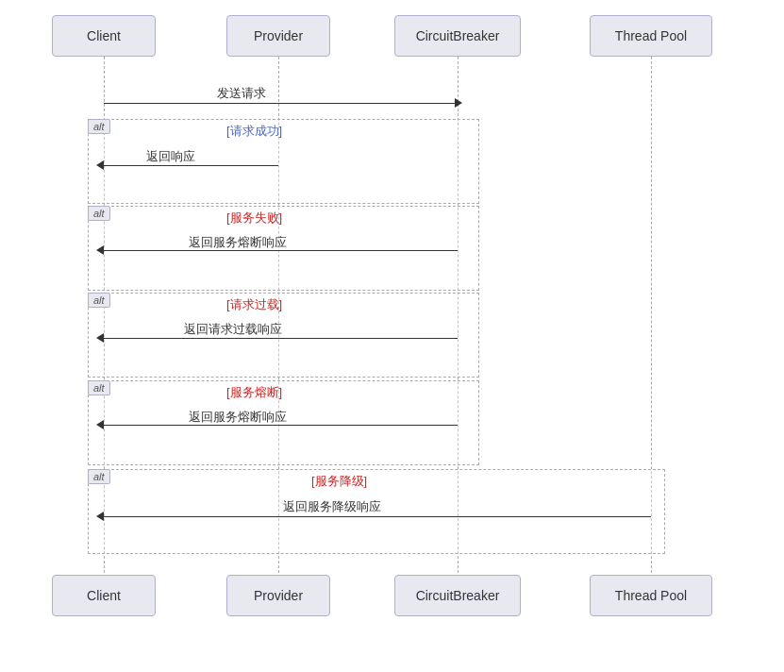  What do you see at coordinates (651, 596) in the screenshot?
I see `actor-threadpool-bottom: Thread Pool` at bounding box center [651, 596].